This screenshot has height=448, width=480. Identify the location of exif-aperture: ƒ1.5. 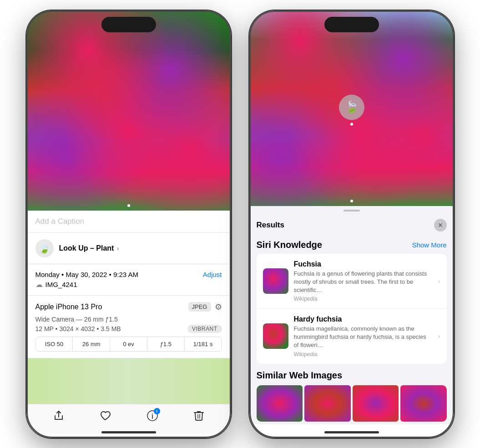
(166, 344).